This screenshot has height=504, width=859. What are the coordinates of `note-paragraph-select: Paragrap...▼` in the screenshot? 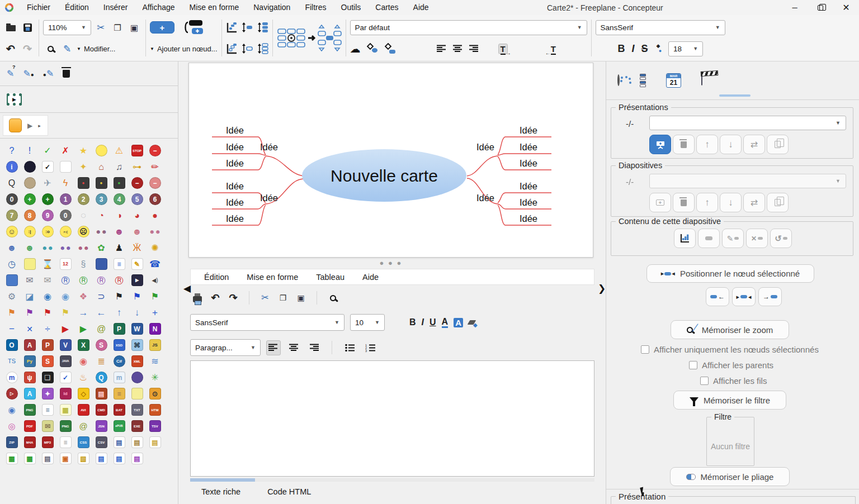 It's located at (225, 348).